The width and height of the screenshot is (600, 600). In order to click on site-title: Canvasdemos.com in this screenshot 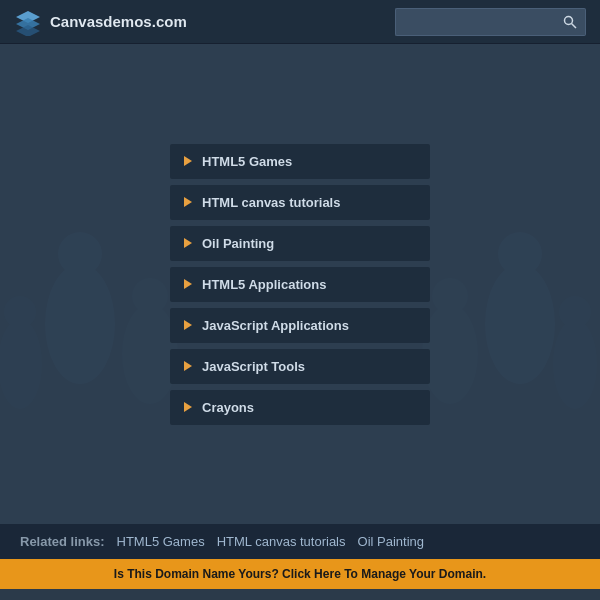, I will do `click(118, 22)`.